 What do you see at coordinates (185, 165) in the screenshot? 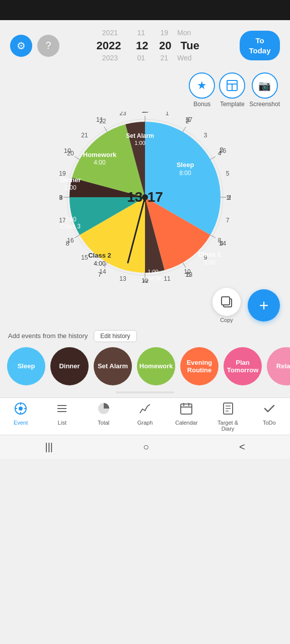
I see `svg-text: Sleep` at bounding box center [185, 165].